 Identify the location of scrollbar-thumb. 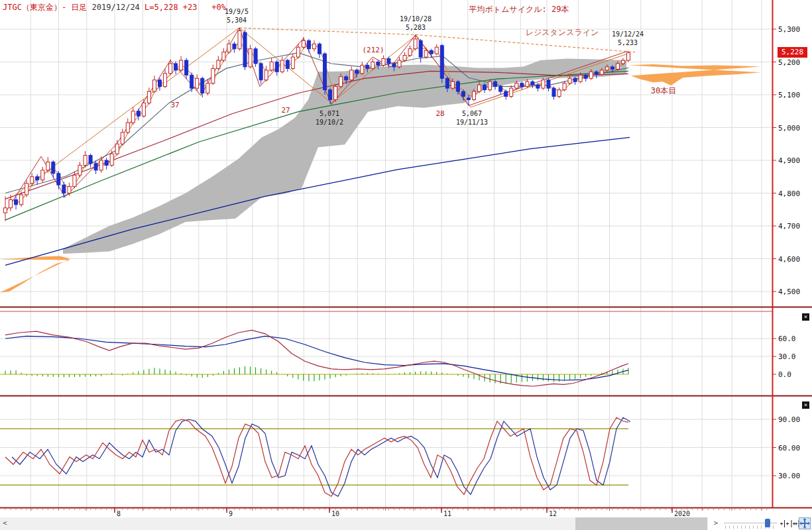
(642, 523).